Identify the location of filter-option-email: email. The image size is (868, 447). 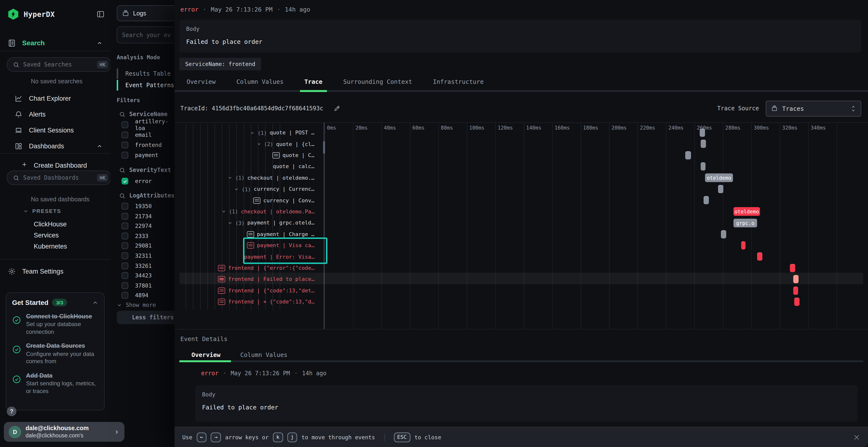
(137, 135).